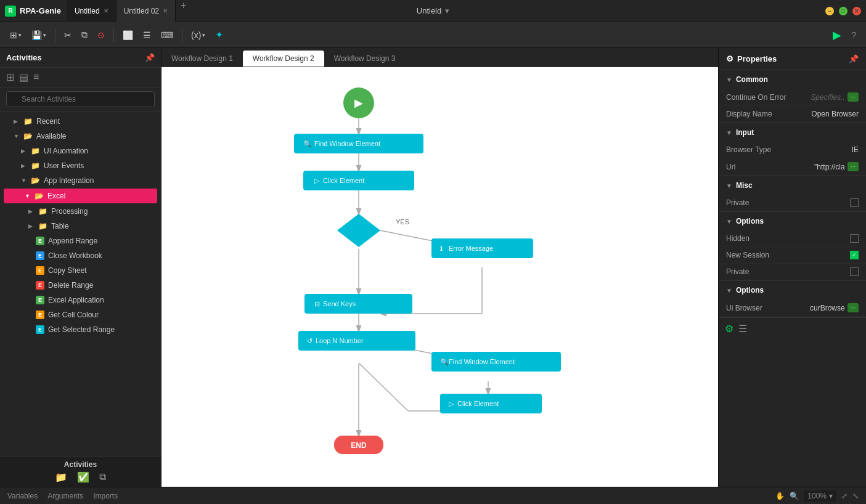 This screenshot has width=866, height=504. What do you see at coordinates (853, 308) in the screenshot?
I see `ui-browser-more: ···` at bounding box center [853, 308].